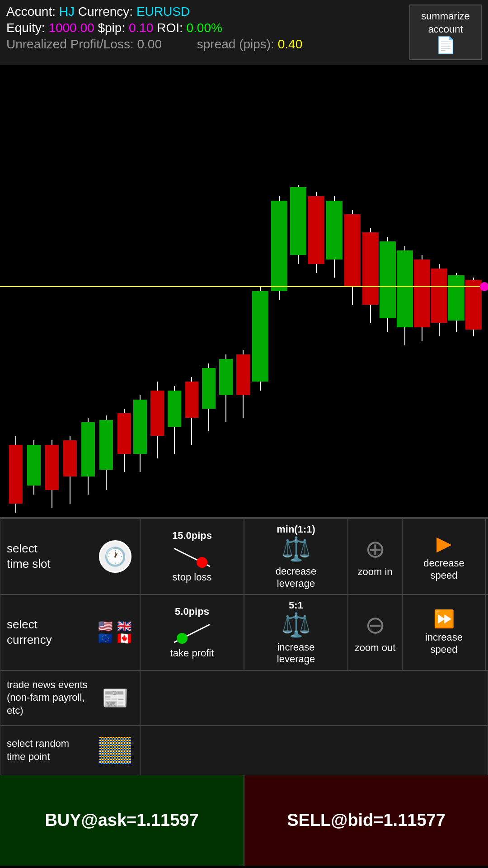 This screenshot has width=488, height=868. What do you see at coordinates (149, 44) in the screenshot?
I see `unrealized-value: 0.00` at bounding box center [149, 44].